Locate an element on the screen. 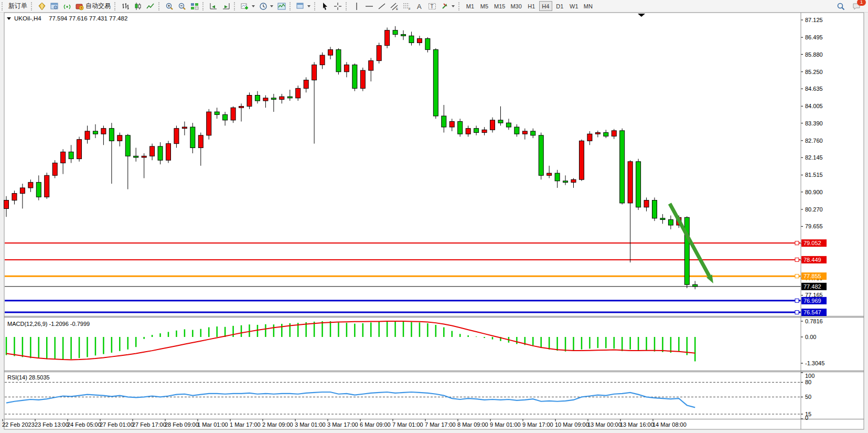  cursor-icon is located at coordinates (325, 6).